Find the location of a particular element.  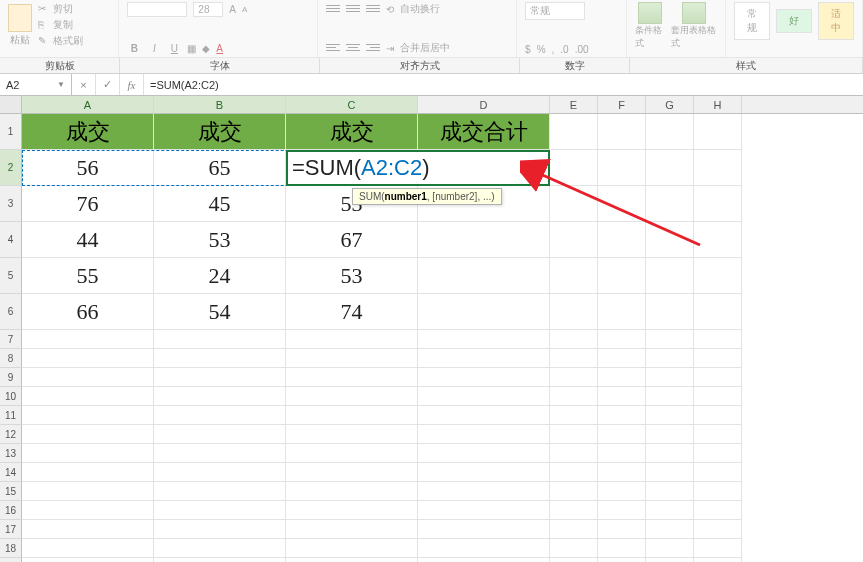

cell-style-normal: 常规 is located at coordinates (752, 21).